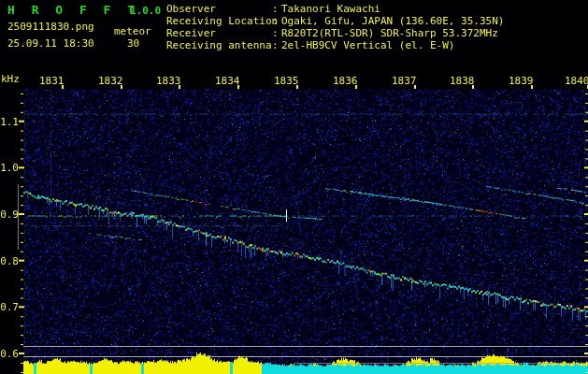  What do you see at coordinates (52, 80) in the screenshot?
I see `time-tick-label: 1831` at bounding box center [52, 80].